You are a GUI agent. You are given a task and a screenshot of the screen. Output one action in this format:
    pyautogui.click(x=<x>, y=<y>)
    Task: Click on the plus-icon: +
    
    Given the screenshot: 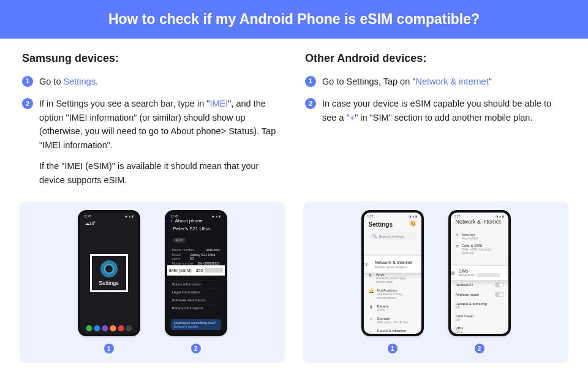 What is the action you would take?
    pyautogui.click(x=508, y=273)
    